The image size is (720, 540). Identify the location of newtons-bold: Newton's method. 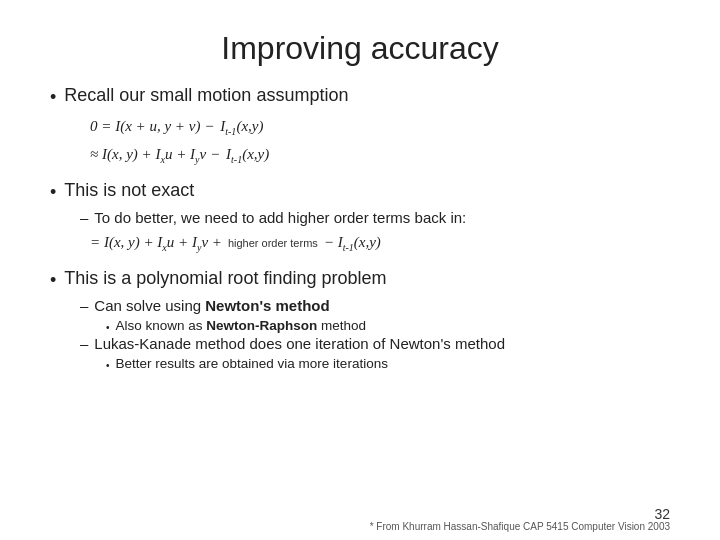
(267, 306).